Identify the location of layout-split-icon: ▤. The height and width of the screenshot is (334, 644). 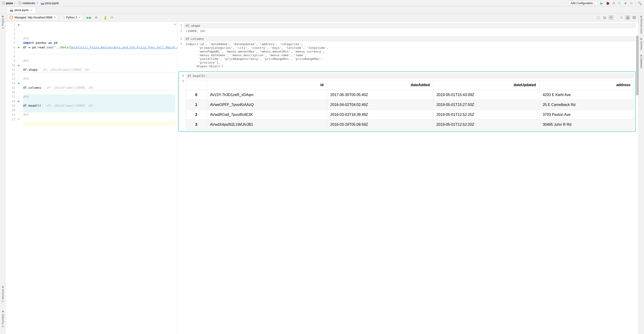
(604, 17).